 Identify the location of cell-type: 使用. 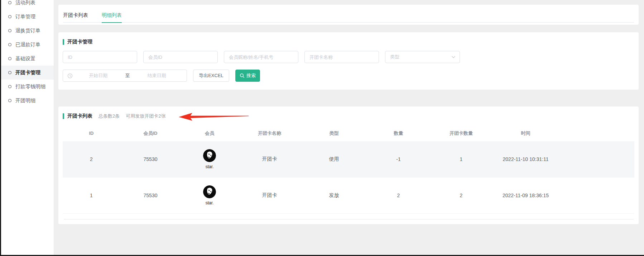
(334, 159).